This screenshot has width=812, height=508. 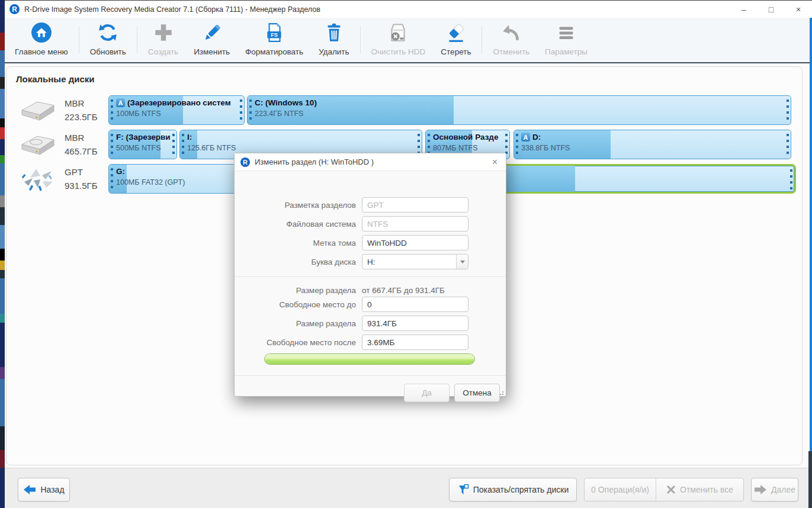 What do you see at coordinates (398, 33) in the screenshot?
I see `wipe-hdd-icon` at bounding box center [398, 33].